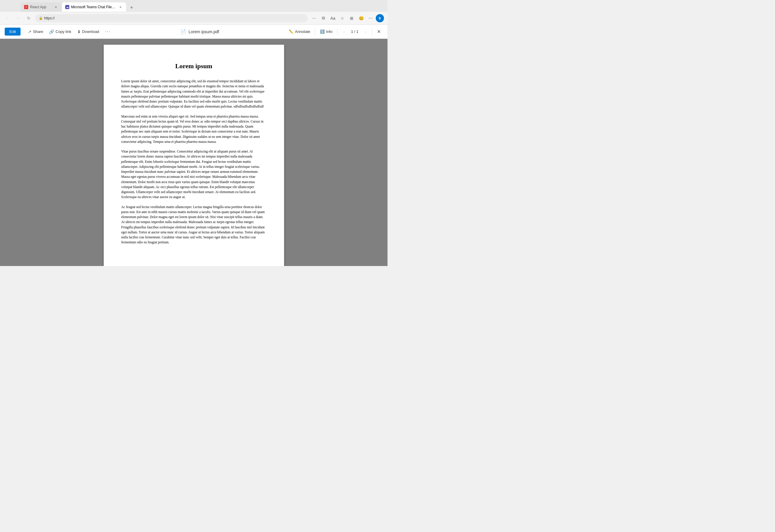 The image size is (775, 532). What do you see at coordinates (314, 18) in the screenshot?
I see `extensions-button: ⋯` at bounding box center [314, 18].